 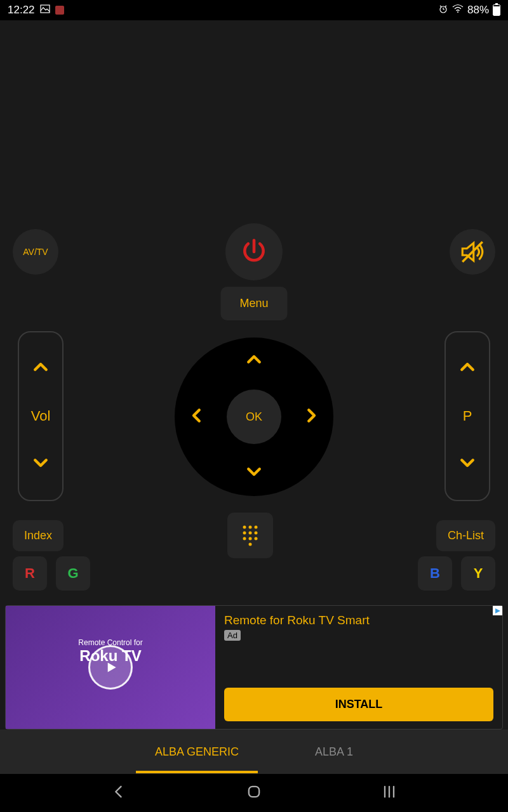 I want to click on dpad-right-button, so click(x=311, y=417).